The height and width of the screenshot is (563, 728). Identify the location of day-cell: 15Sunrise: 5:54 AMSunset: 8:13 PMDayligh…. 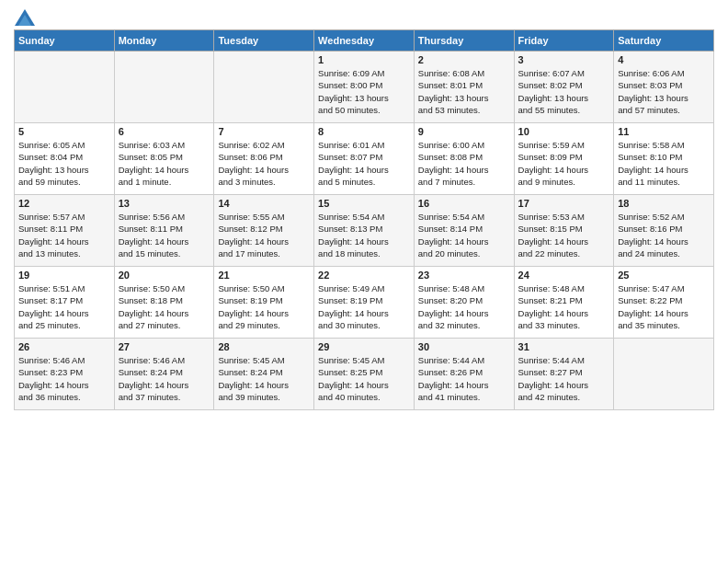
(364, 231).